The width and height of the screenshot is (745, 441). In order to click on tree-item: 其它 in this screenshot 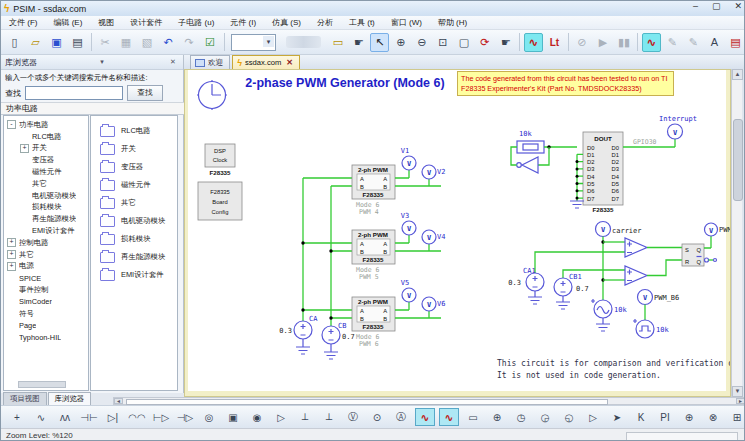, I will do `click(46, 184)`.